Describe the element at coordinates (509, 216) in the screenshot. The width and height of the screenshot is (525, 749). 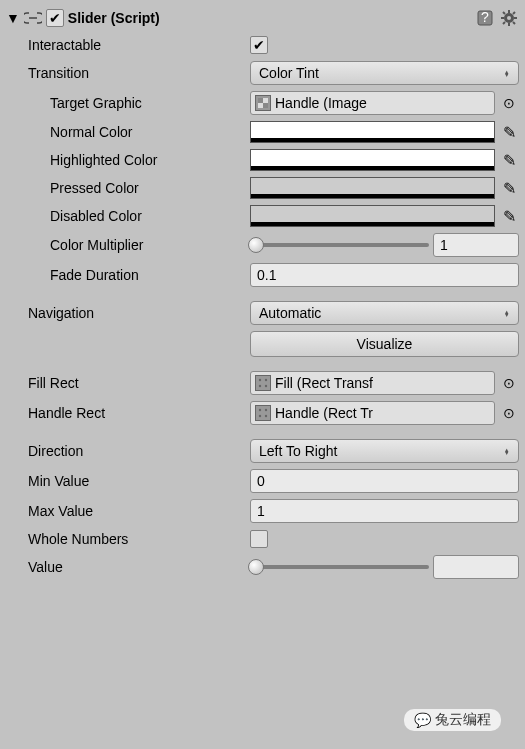
I see `disabled-color-eyedropper: ✎` at that location.